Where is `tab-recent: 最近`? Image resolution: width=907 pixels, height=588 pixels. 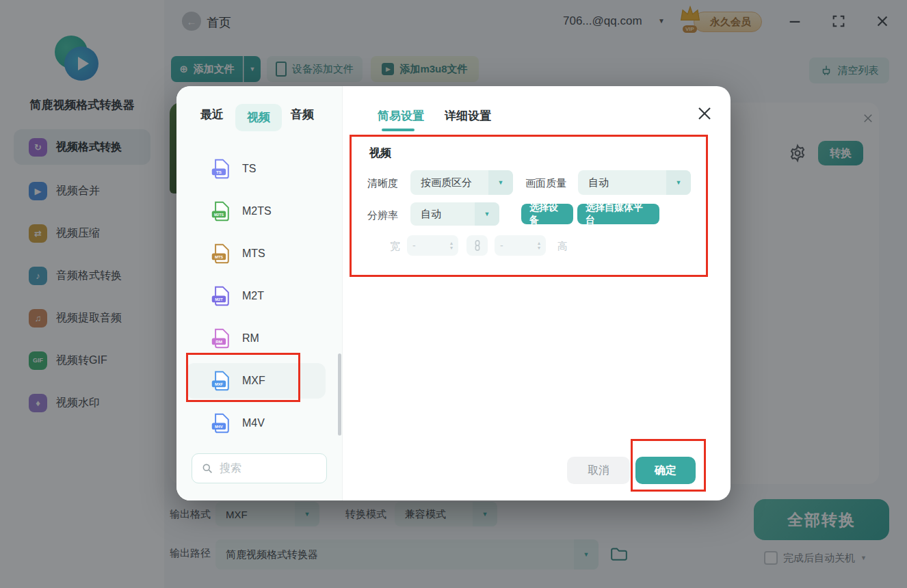
tab-recent: 最近 is located at coordinates (212, 115).